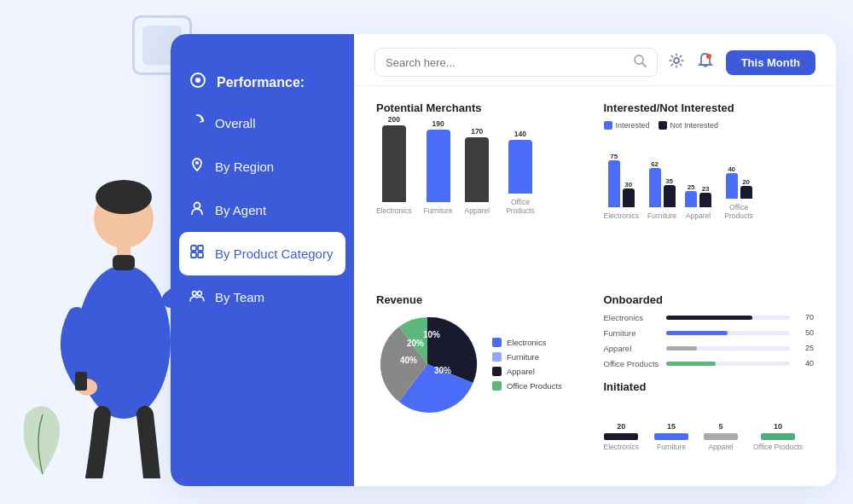  What do you see at coordinates (261, 83) in the screenshot?
I see `sidebar-performance-label: Performance:` at bounding box center [261, 83].